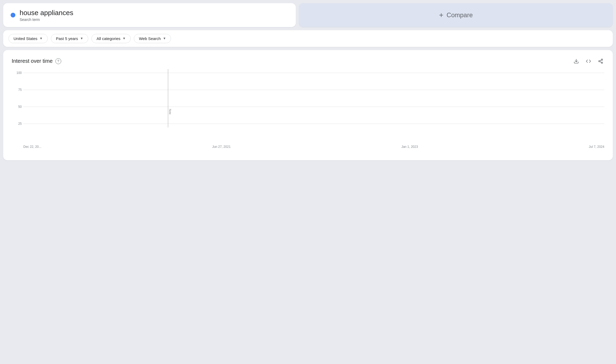 The image size is (616, 364). What do you see at coordinates (576, 61) in the screenshot?
I see `download-button` at bounding box center [576, 61].